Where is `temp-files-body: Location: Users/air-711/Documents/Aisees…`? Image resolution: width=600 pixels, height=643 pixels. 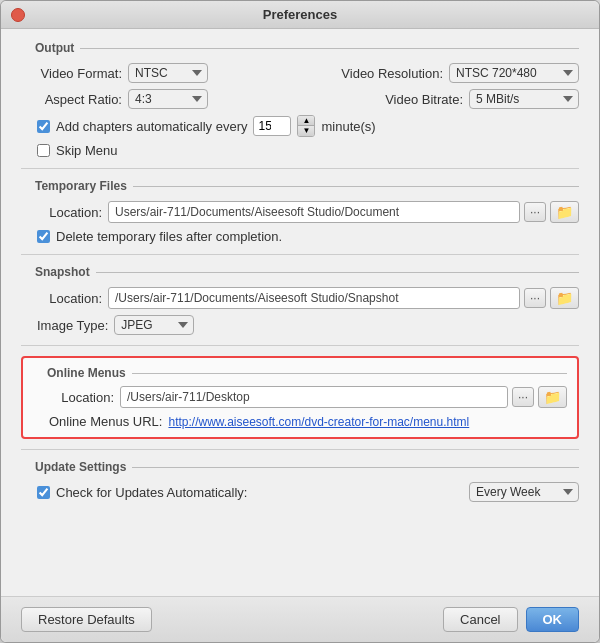 temp-files-body: Location: Users/air-711/Documents/Aisees… is located at coordinates (300, 222).